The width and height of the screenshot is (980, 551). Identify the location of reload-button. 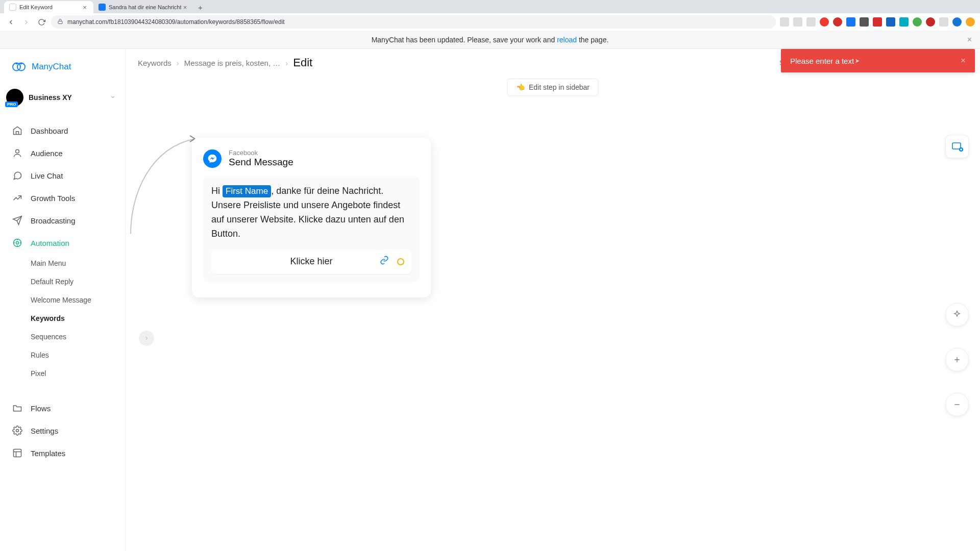
(41, 22).